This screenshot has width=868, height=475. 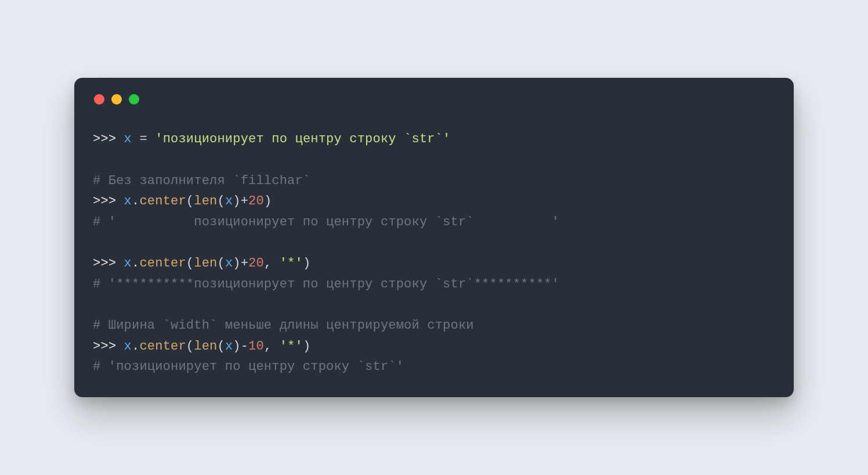 What do you see at coordinates (248, 367) in the screenshot?
I see `comment-output: # 'позиционирует по центру строку `str`'` at bounding box center [248, 367].